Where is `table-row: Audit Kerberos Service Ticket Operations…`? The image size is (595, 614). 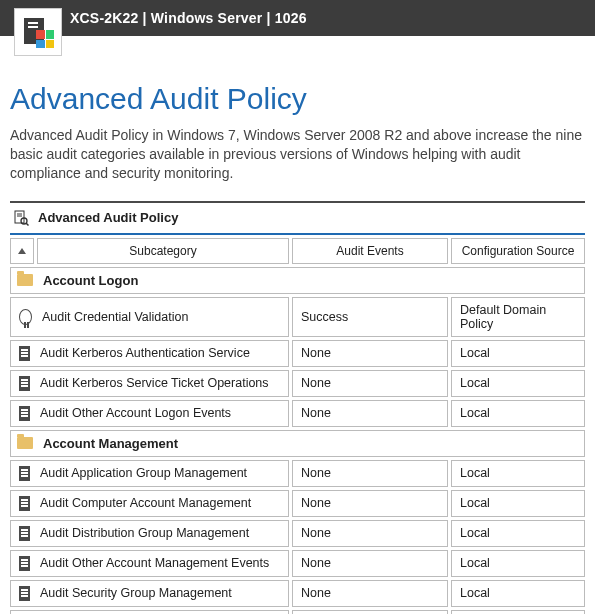 table-row: Audit Kerberos Service Ticket Operations… is located at coordinates (298, 384).